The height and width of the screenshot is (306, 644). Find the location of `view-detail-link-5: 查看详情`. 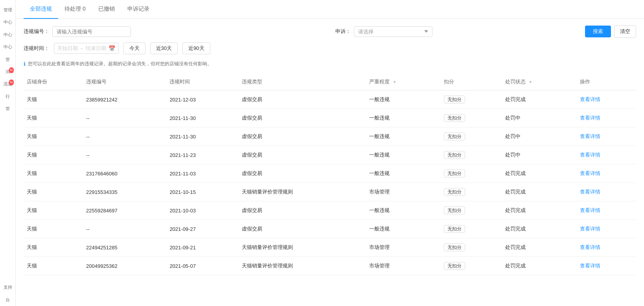

view-detail-link-5: 查看详情 is located at coordinates (590, 192).